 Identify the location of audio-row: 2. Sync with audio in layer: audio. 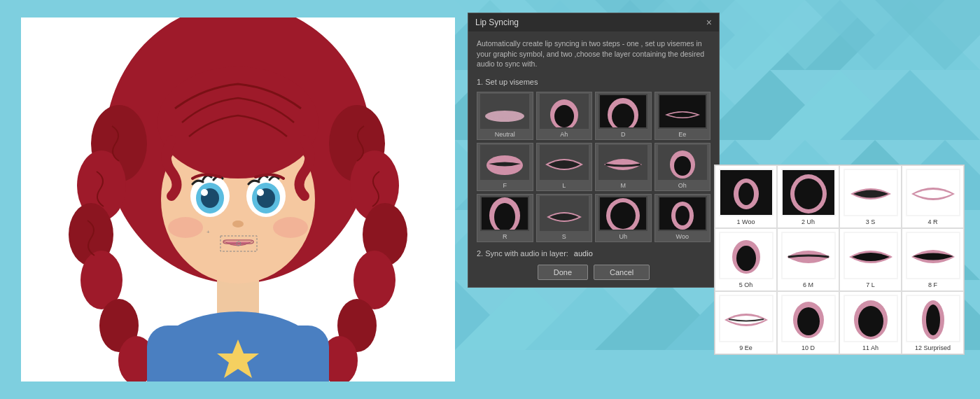
(594, 253).